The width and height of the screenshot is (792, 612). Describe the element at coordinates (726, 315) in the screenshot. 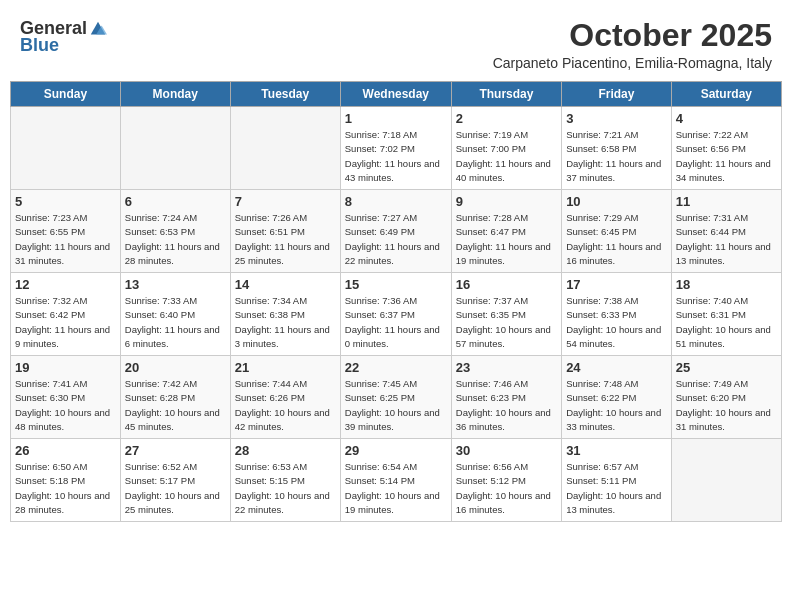

I see `day-info-line: Sunset: 6:31 PM` at that location.